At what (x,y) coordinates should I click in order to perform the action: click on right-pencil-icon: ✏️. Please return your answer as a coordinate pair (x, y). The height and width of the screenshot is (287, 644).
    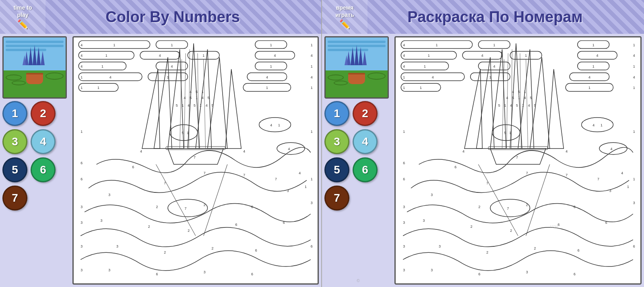
    Looking at the image, I should click on (345, 25).